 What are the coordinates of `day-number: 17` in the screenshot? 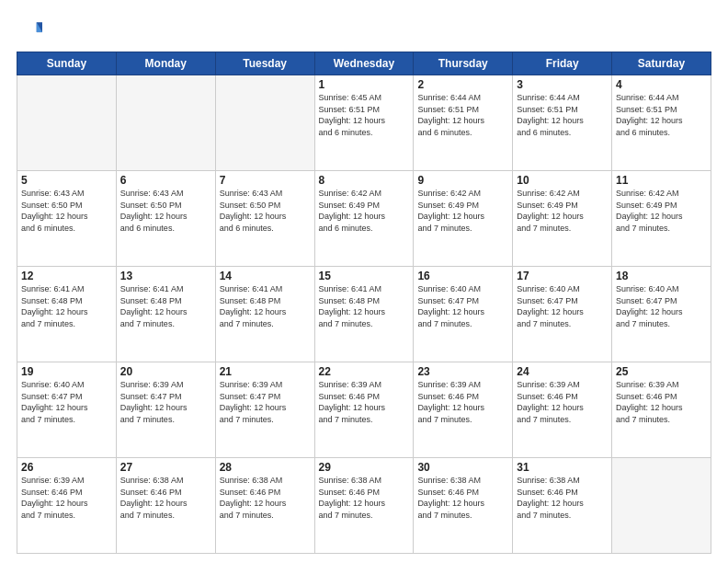 It's located at (563, 276).